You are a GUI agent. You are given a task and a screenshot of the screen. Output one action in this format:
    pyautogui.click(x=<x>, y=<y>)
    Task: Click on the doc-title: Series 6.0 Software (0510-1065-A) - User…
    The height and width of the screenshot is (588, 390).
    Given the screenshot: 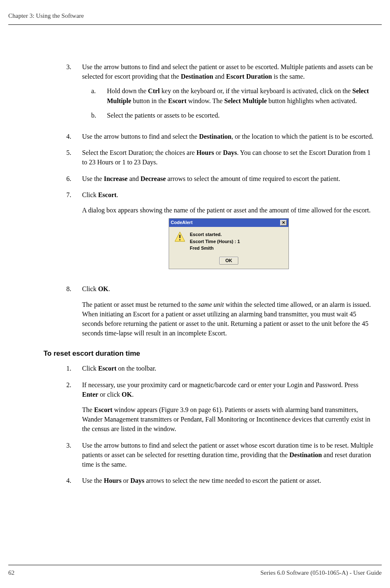 What is the action you would take?
    pyautogui.click(x=321, y=573)
    